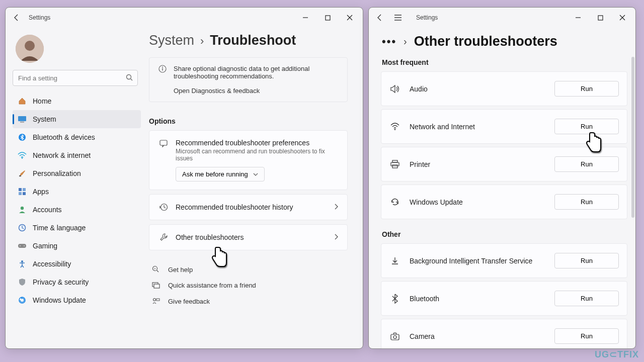  Describe the element at coordinates (477, 127) in the screenshot. I see `troubleshooter-label: Network and Internet` at that location.